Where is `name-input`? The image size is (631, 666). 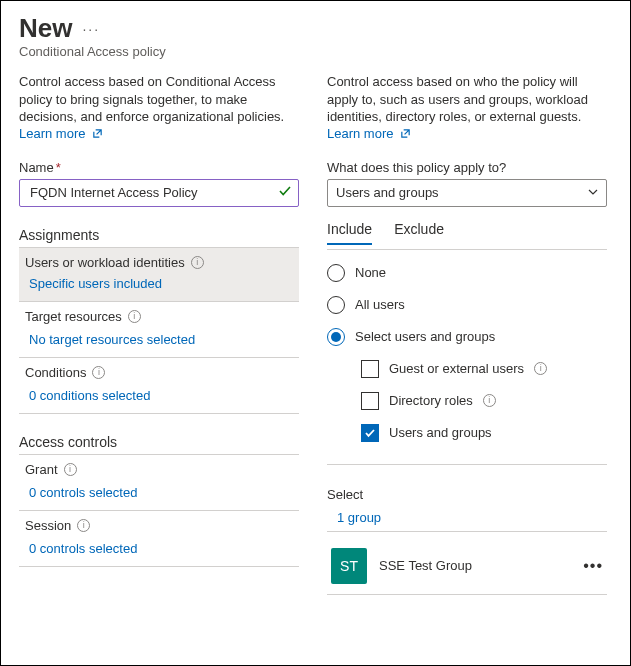 name-input is located at coordinates (153, 192).